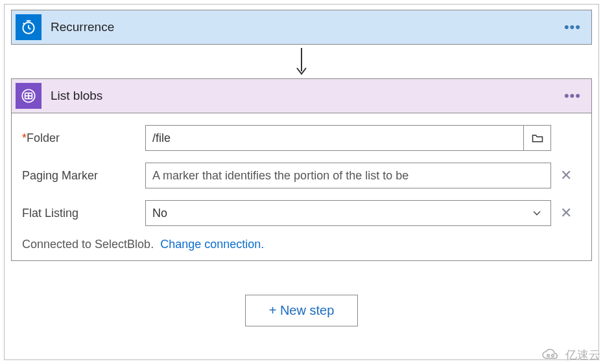  I want to click on paging-marker-input-wrap, so click(348, 176).